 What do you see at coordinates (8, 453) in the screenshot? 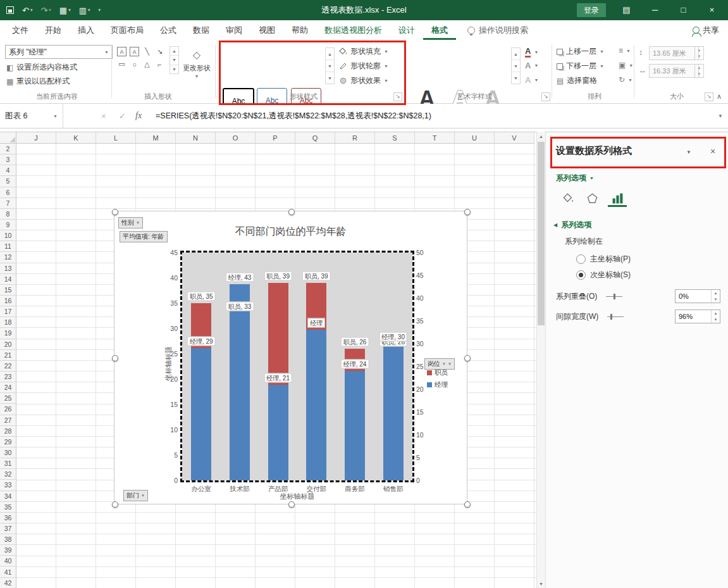
I see `row-header: 30` at bounding box center [8, 453].